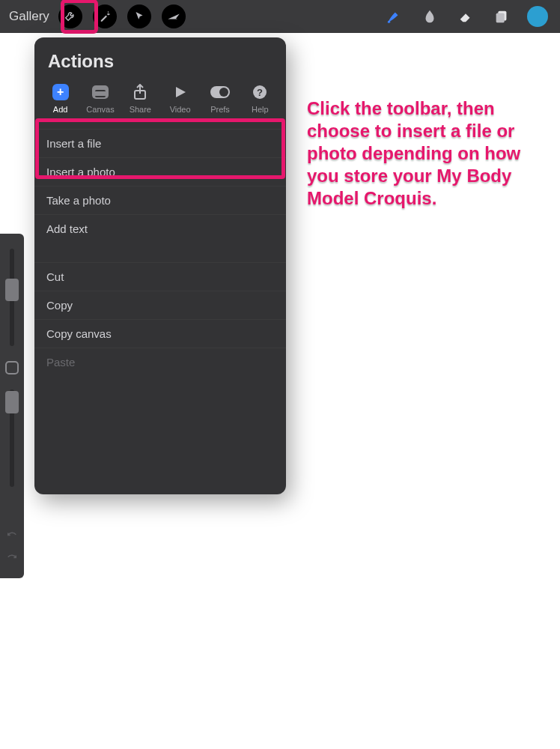 The image size is (560, 749). Describe the element at coordinates (538, 16) in the screenshot. I see `color-swatch` at that location.